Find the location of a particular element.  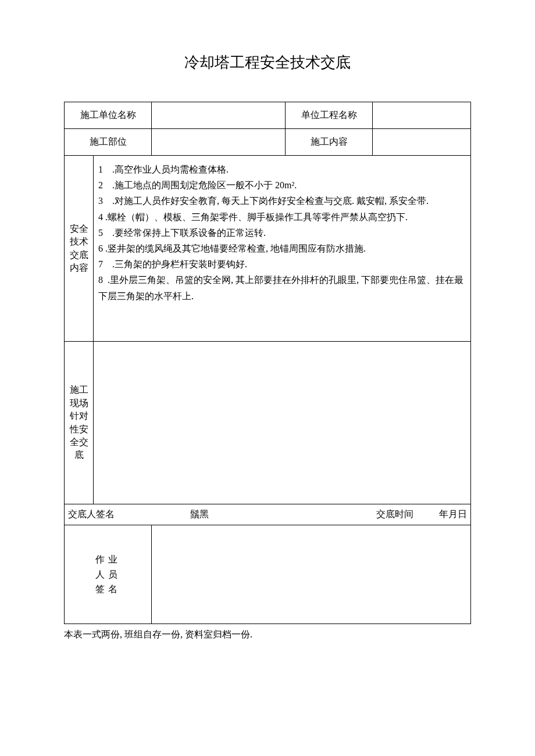

footer-note: 本表一式两份, 班组自存一份, 资料室归档一份. is located at coordinates (268, 635).